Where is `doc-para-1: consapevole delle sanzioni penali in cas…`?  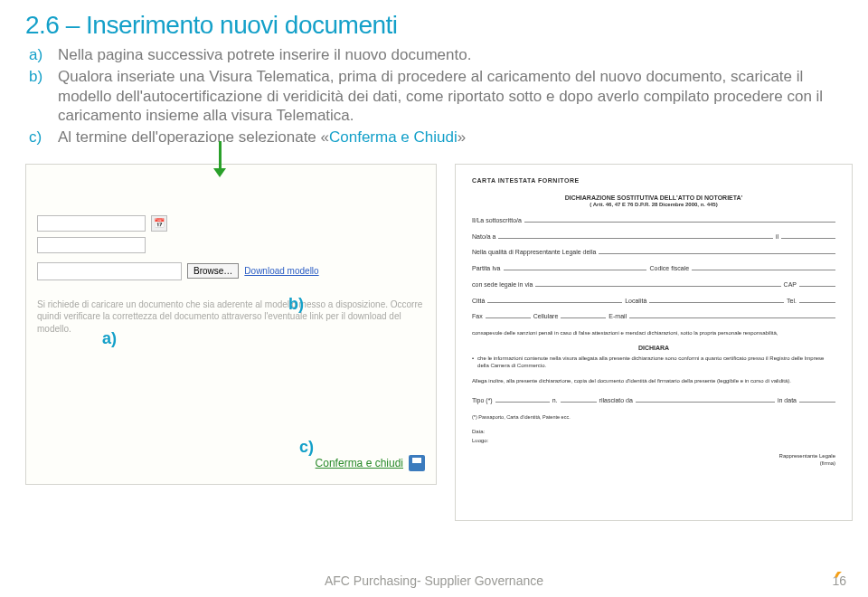
doc-para-1: consapevole delle sanzioni penali in cas… is located at coordinates (654, 334).